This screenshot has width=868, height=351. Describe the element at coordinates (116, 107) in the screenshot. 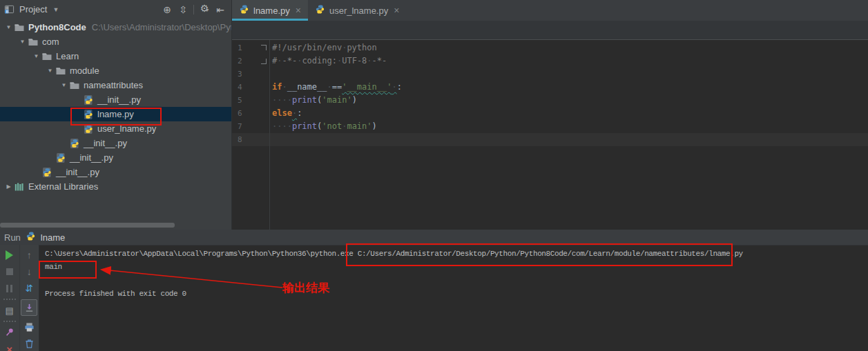

I see `project-tree: ▼Python8CodeC:\Users\Administrator\Deskt…` at that location.